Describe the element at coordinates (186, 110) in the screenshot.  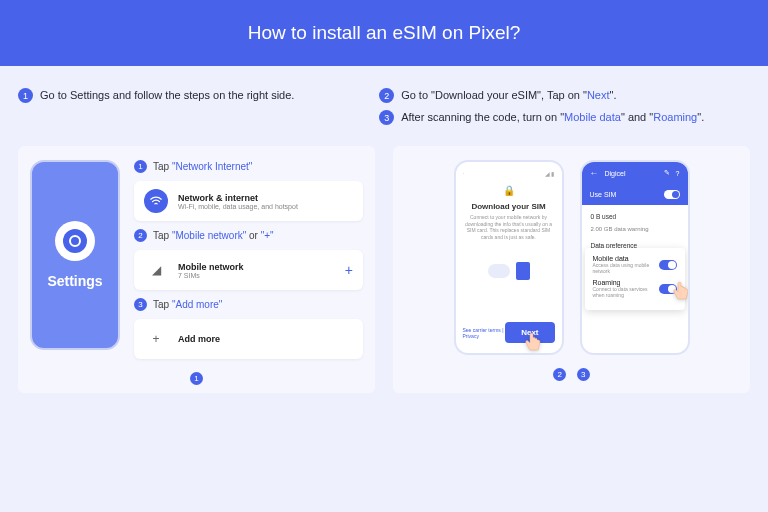
I see `instruction-left: 1 Go to Settings and follow the steps on…` at that location.